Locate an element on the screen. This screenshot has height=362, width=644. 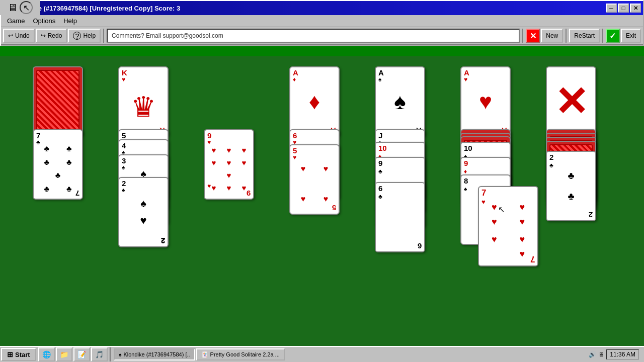
window-controls: ─ □ ✕ is located at coordinates (623, 8).